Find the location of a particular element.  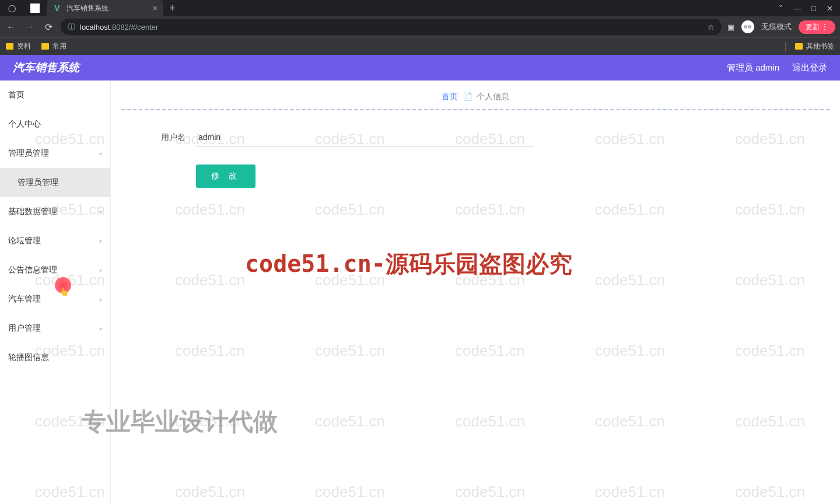

close-window-icon: ✕ is located at coordinates (830, 8).